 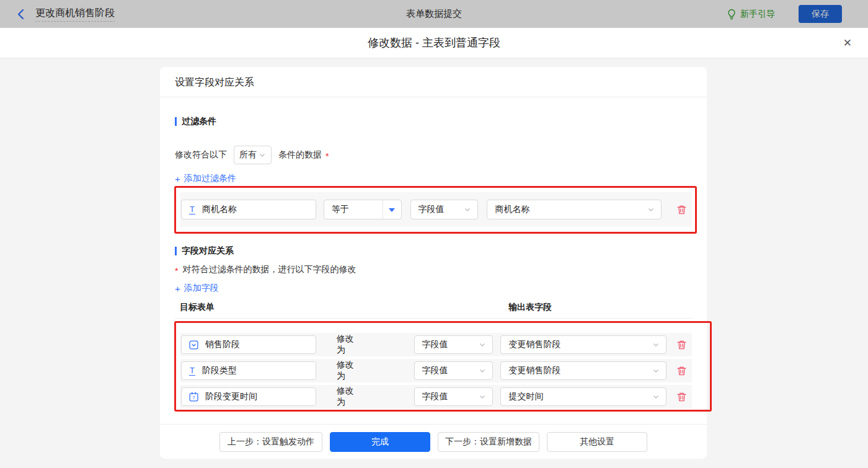 What do you see at coordinates (353, 210) in the screenshot?
I see `operator-value: 等于` at bounding box center [353, 210].